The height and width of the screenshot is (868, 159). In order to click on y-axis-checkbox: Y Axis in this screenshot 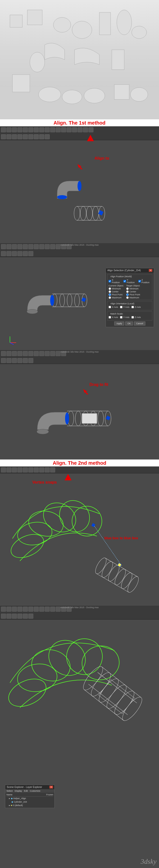, I will do `click(125, 307)`.